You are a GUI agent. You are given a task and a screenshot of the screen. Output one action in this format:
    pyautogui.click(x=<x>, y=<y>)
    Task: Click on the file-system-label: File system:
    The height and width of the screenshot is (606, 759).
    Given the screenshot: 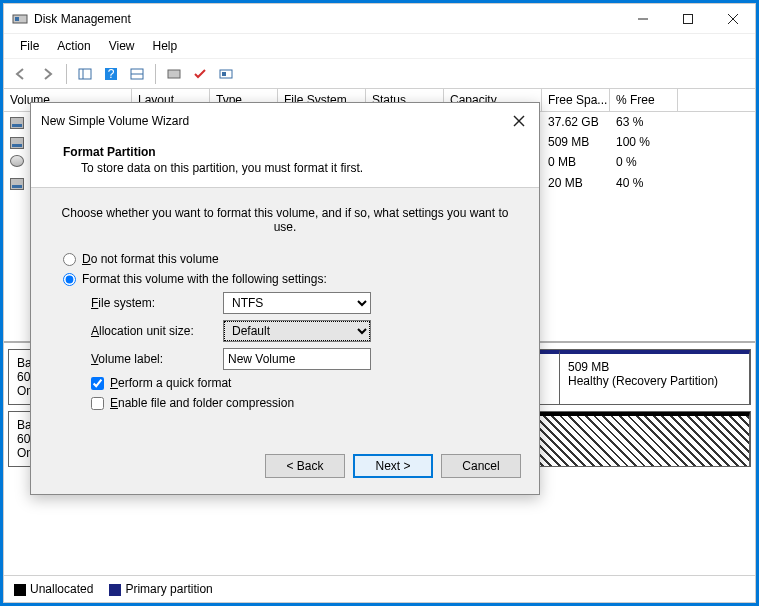 What is the action you would take?
    pyautogui.click(x=157, y=303)
    